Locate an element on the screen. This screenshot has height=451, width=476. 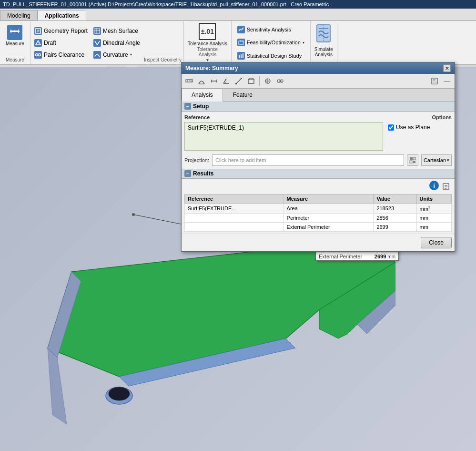
table-row: External Perimeter 2699 mm is located at coordinates (318, 227).